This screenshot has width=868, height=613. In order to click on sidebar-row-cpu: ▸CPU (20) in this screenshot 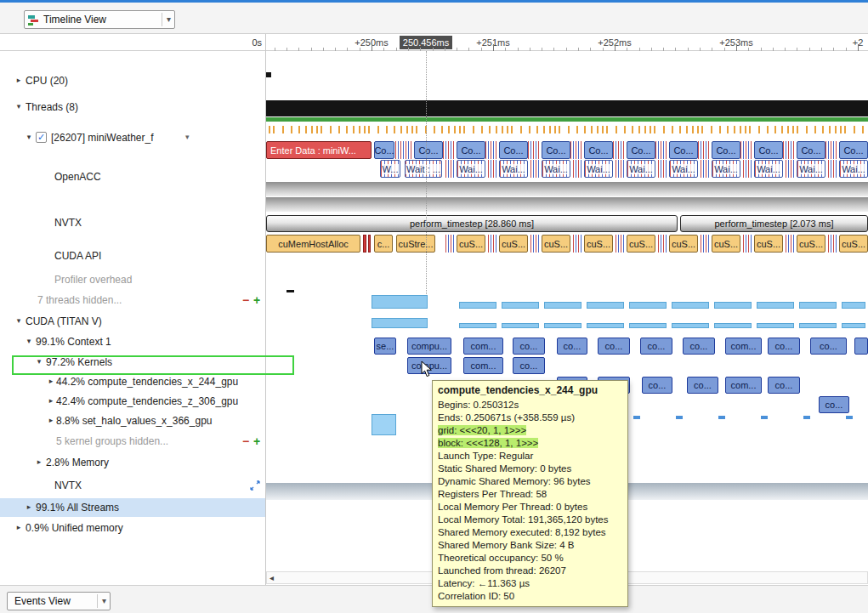, I will do `click(133, 81)`.